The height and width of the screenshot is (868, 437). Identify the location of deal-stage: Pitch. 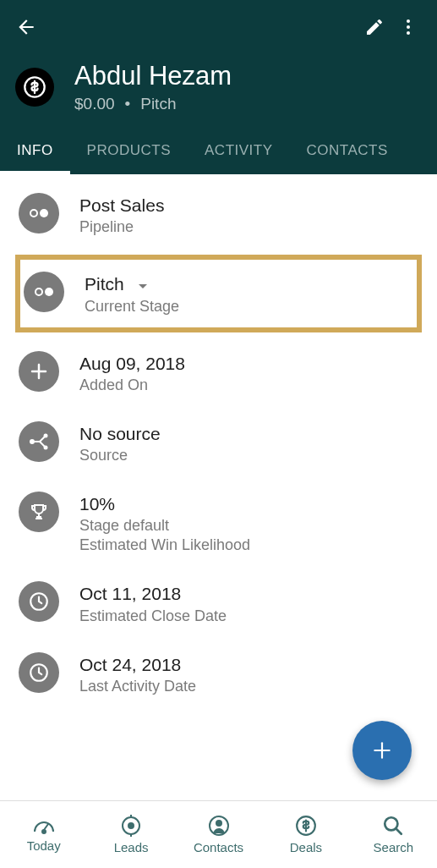
(158, 104).